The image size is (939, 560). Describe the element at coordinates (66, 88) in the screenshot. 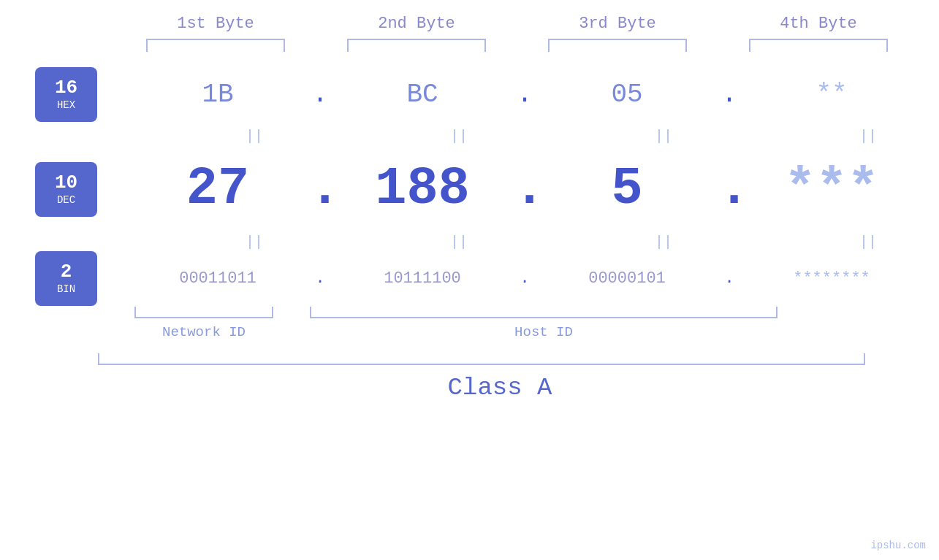

I see `hex-badge-num: 16` at that location.